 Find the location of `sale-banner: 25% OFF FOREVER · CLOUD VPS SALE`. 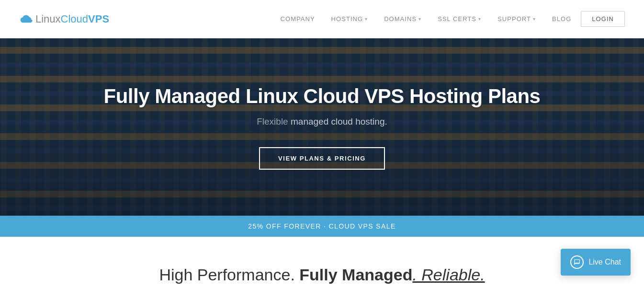

sale-banner: 25% OFF FOREVER · CLOUD VPS SALE is located at coordinates (322, 226).